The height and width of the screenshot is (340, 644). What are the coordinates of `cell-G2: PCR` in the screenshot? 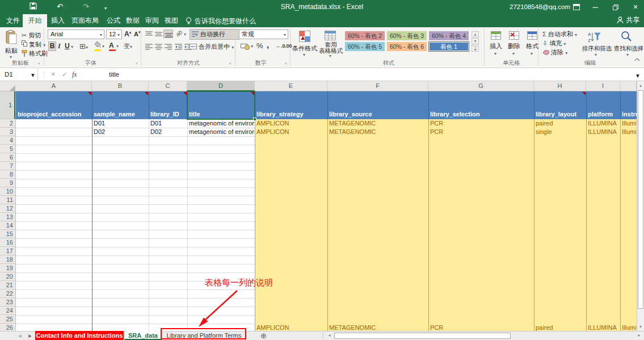 It's located at (481, 124).